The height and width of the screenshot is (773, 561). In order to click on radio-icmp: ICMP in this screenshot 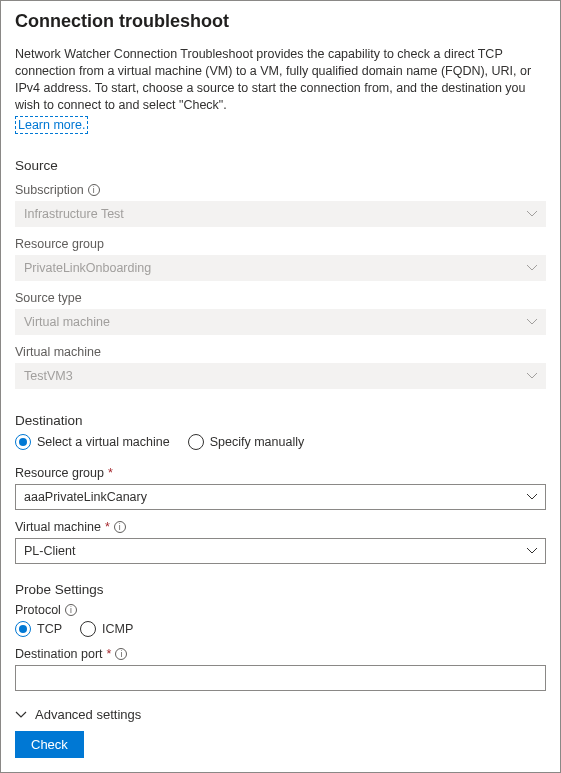, I will do `click(106, 629)`.